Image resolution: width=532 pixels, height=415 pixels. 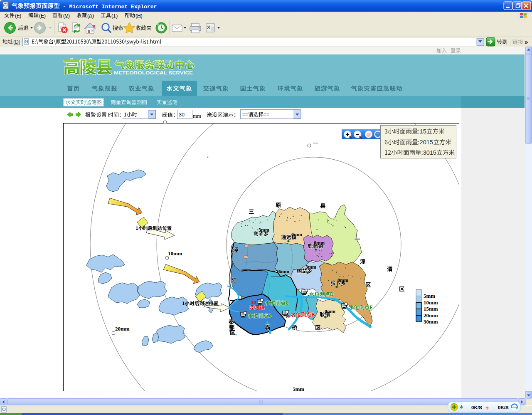 What do you see at coordinates (182, 115) in the screenshot?
I see `svg-text: 30` at bounding box center [182, 115].